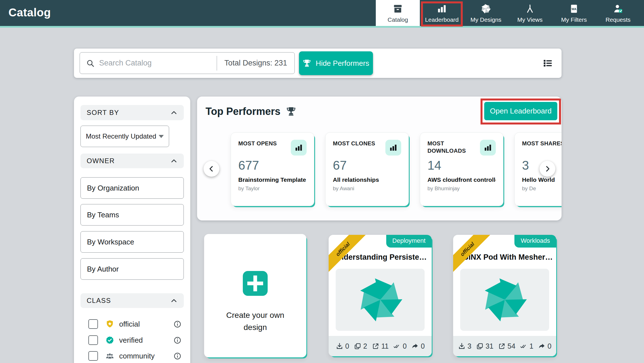 Image resolution: width=644 pixels, height=363 pixels. Describe the element at coordinates (110, 340) in the screenshot. I see `verified-badge-icon` at that location.